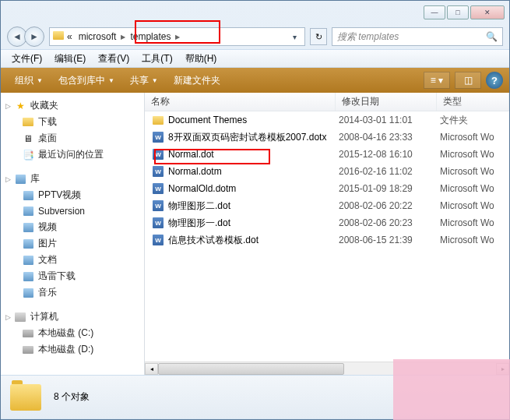 The width and height of the screenshot is (510, 420). What do you see at coordinates (468, 80) in the screenshot?
I see `preview-pane-button: ◫` at bounding box center [468, 80].